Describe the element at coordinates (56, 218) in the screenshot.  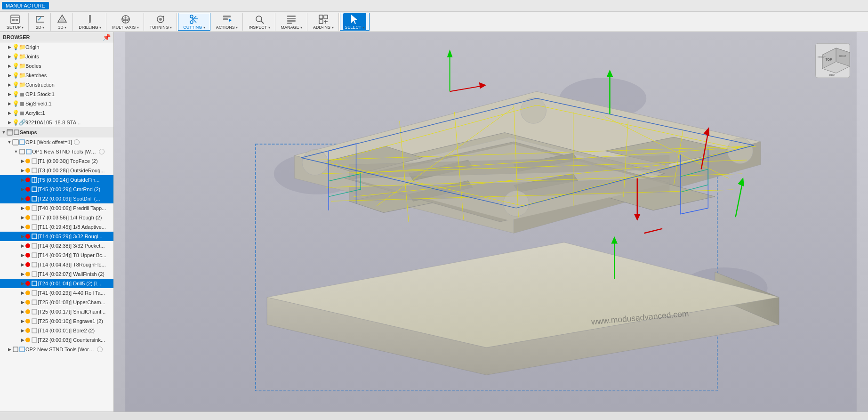
I see `browser-item-t7: ▶ [T7 (0:03:56)] 1/4 Rough (2)` at that location.